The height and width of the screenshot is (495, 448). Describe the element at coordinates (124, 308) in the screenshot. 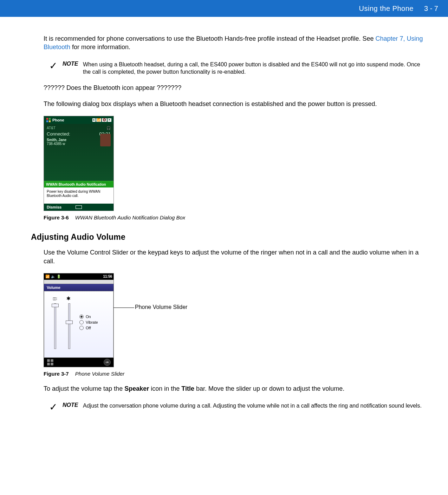

I see `callout-line` at that location.